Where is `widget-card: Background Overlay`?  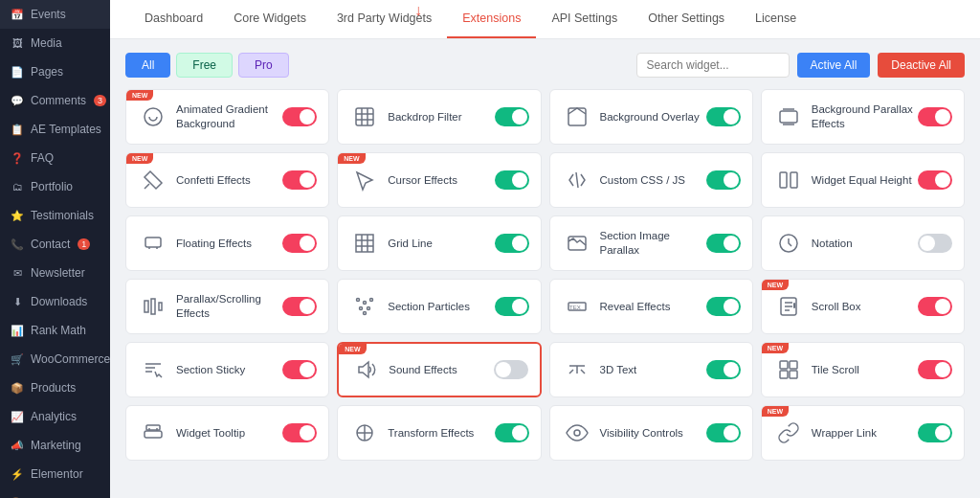
widget-card: Background Overlay is located at coordinates (651, 117).